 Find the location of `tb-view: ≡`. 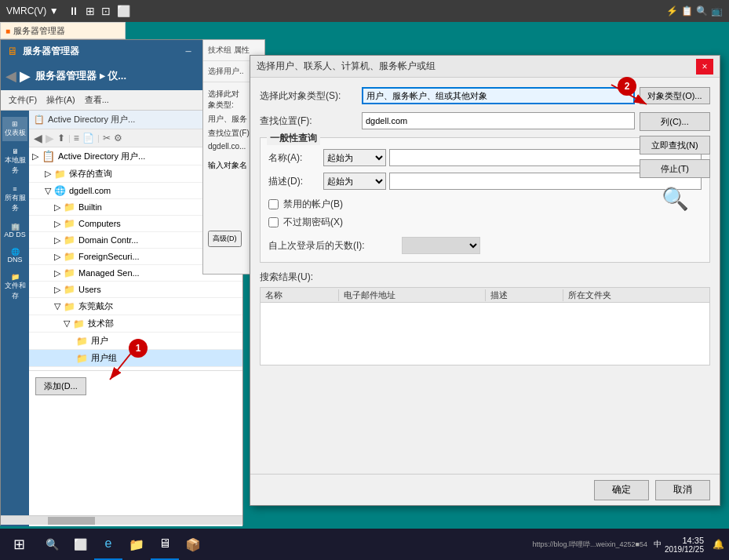

tb-view: ≡ is located at coordinates (77, 138).